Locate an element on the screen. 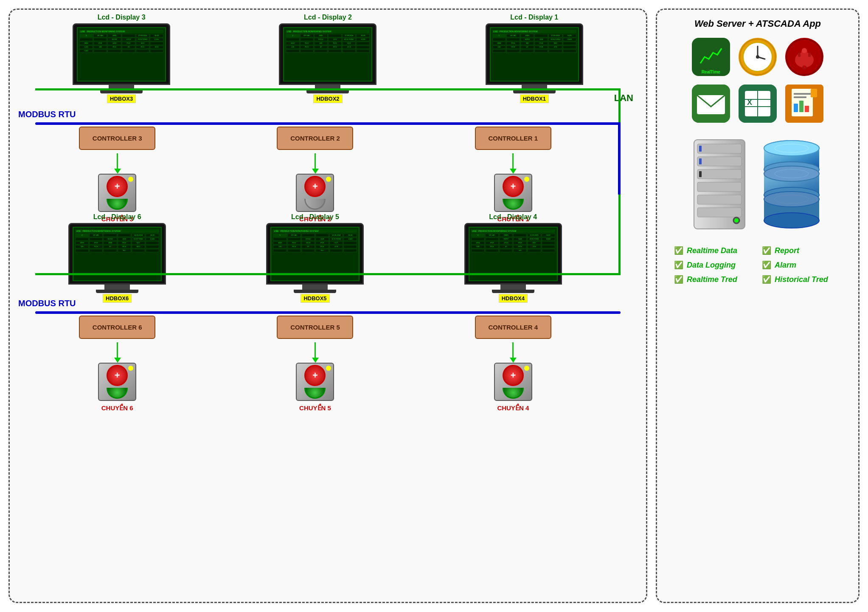 Image resolution: width=868 pixels, height=612 pixels. server-svg is located at coordinates (719, 184).